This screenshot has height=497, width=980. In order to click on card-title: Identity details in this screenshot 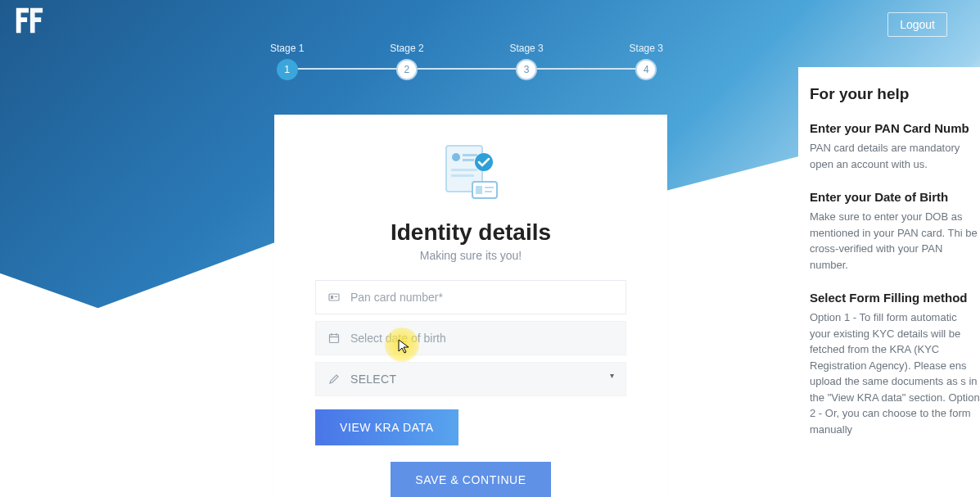, I will do `click(471, 233)`.